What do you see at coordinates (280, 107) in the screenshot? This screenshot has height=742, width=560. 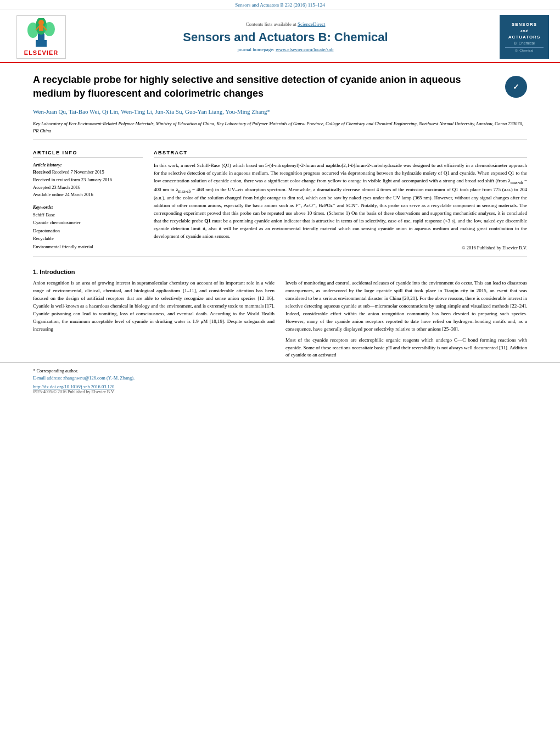 I see `article-title-section: A recyclable probe for highly selective …` at bounding box center [280, 107].